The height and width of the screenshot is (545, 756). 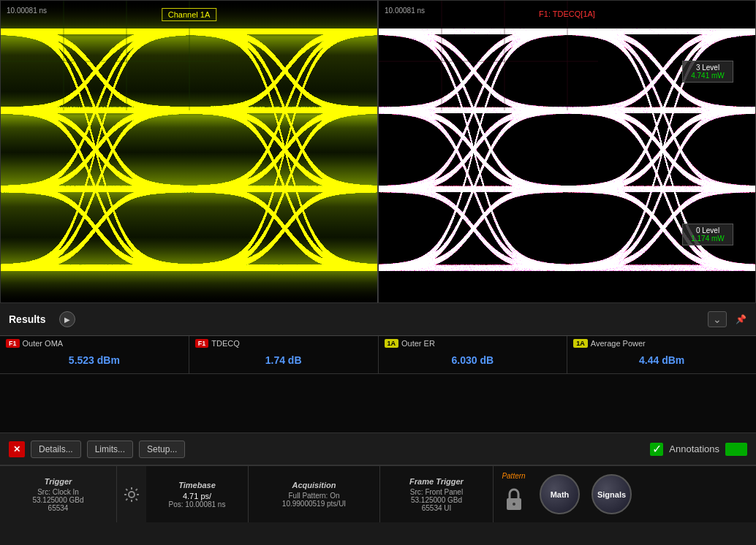 What do you see at coordinates (314, 495) in the screenshot?
I see `acquisition-full-pattern: Full Pattern: On` at bounding box center [314, 495].